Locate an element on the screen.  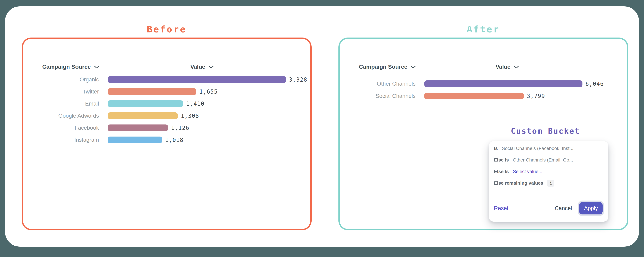
after-dimension-header-label: Campaign Source is located at coordinates (383, 67).